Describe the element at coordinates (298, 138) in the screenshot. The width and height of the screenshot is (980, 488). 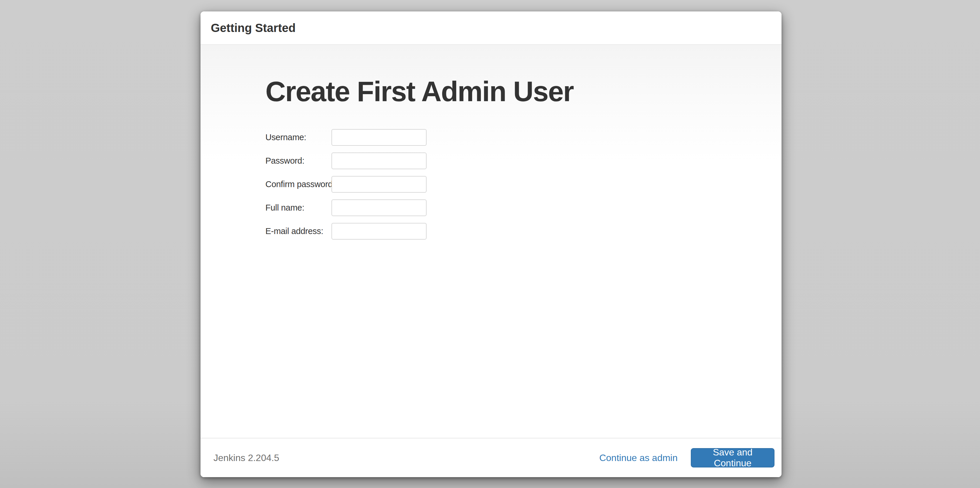
I see `username-label: Username:` at that location.